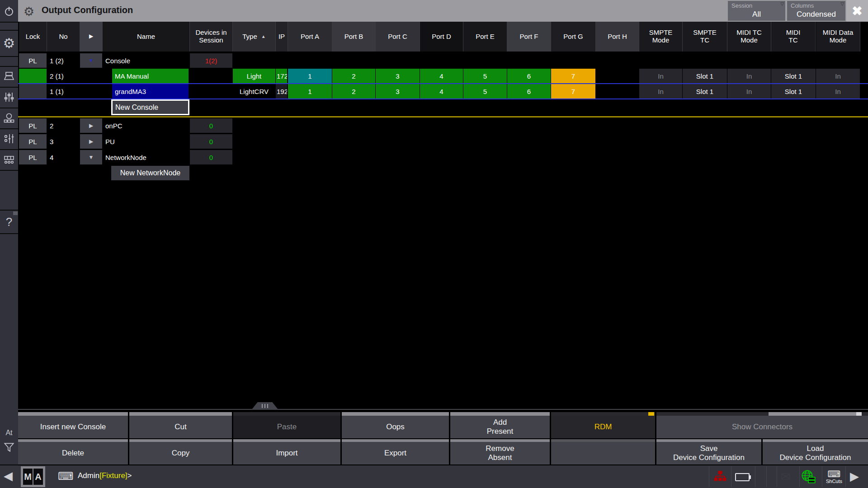 Image resolution: width=868 pixels, height=488 pixels. I want to click on column-header-midi-tc: MIDI TC, so click(793, 37).